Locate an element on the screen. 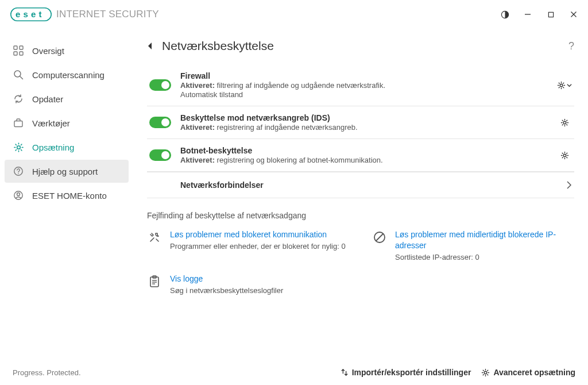  network-connections-title: Netværksforbindelser is located at coordinates (373, 185).